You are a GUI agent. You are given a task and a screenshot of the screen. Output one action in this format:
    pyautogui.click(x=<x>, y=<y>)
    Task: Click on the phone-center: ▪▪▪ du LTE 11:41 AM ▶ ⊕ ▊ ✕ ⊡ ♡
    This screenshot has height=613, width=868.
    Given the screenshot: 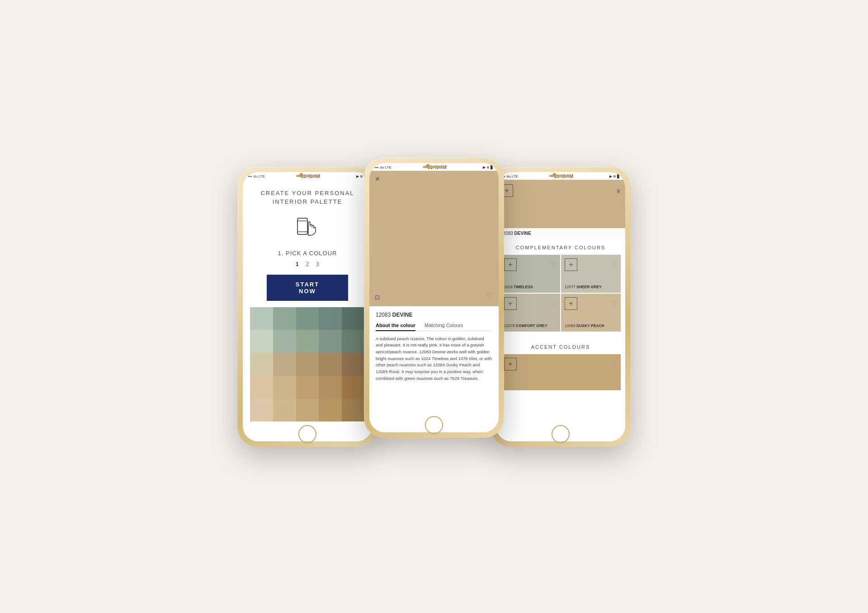 What is the action you would take?
    pyautogui.click(x=434, y=298)
    